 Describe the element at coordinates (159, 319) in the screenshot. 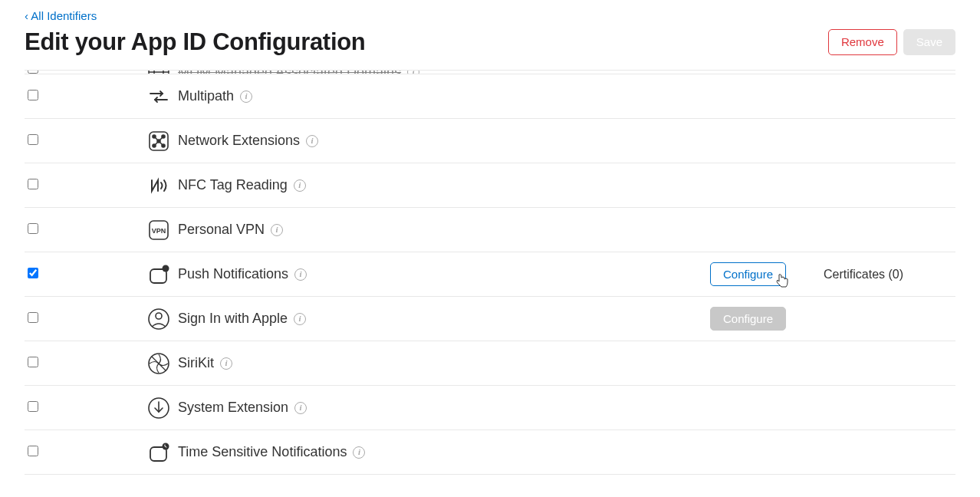

I see `person-icon` at that location.